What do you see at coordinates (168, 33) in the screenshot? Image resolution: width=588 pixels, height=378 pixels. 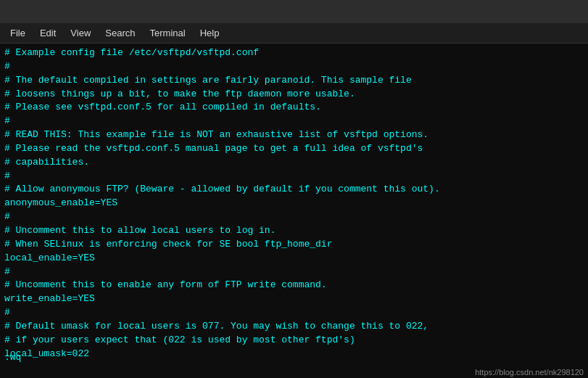 I see `menu-terminal: Terminal` at bounding box center [168, 33].